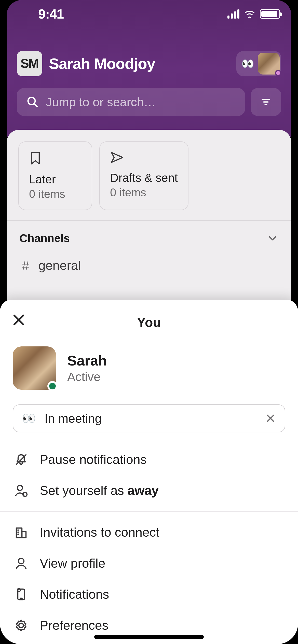  I want to click on workspace-badge: SM, so click(30, 64).